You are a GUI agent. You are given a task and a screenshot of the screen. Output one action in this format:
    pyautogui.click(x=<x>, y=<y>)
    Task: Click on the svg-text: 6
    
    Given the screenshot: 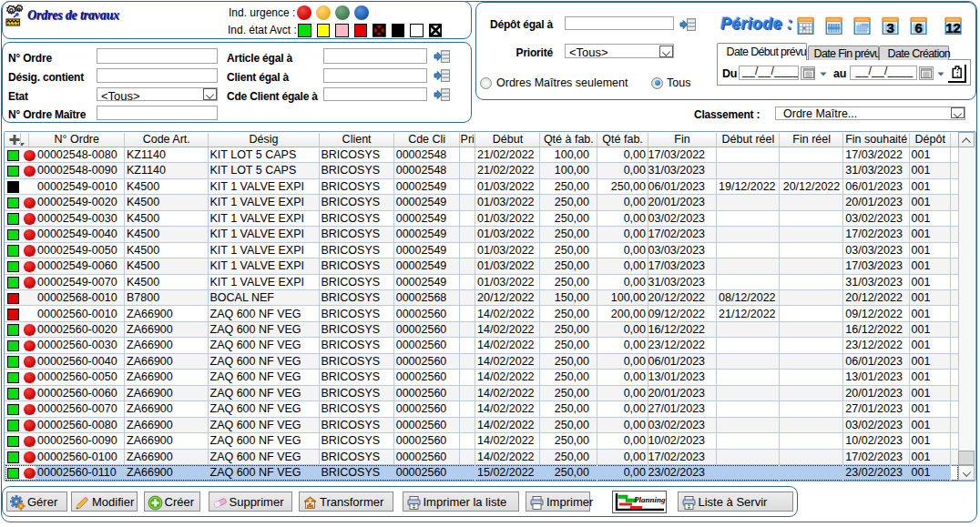 What is the action you would take?
    pyautogui.click(x=918, y=27)
    